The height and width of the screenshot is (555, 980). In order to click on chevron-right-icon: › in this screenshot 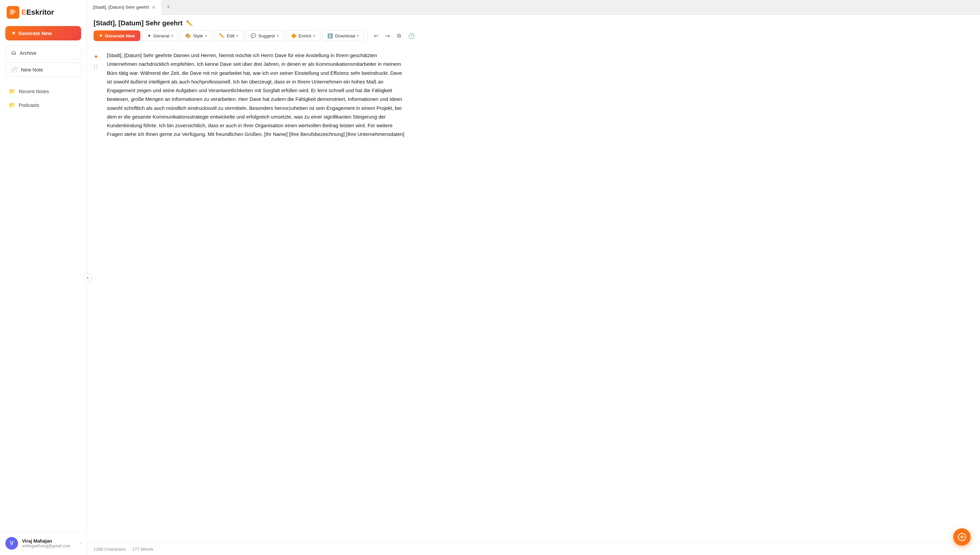, I will do `click(80, 543)`.